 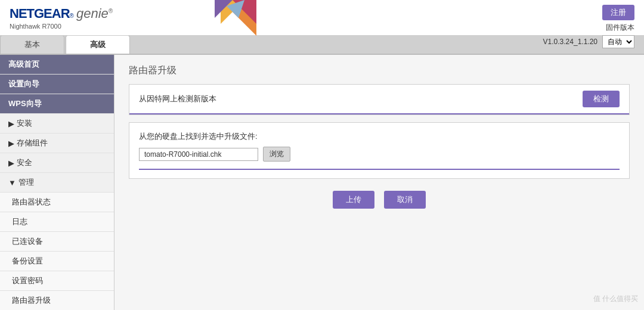 What do you see at coordinates (379, 100) in the screenshot?
I see `detect-section: 从因特网上检测新版本 检测` at bounding box center [379, 100].